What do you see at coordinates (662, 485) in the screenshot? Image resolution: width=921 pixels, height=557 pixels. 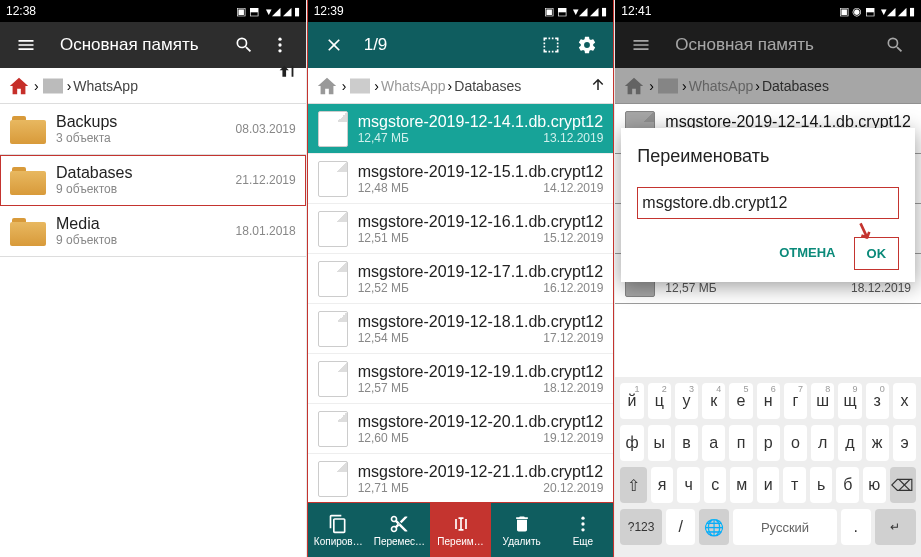 I see `key: я` at bounding box center [662, 485].